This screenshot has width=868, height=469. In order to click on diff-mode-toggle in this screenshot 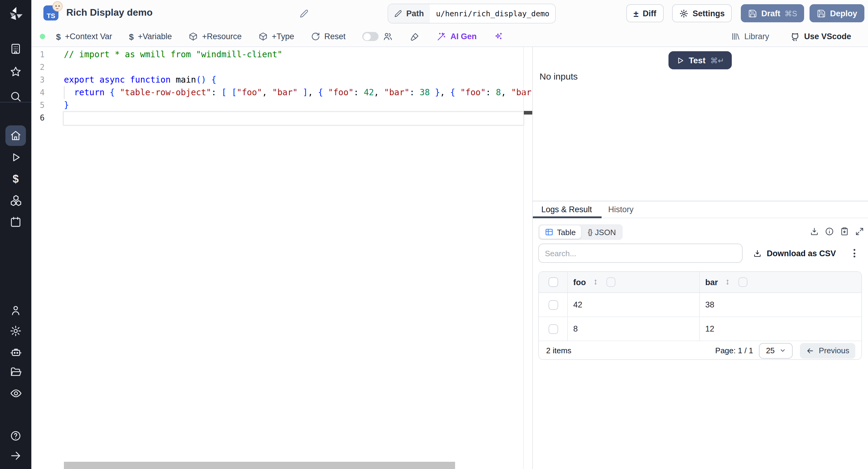, I will do `click(371, 36)`.